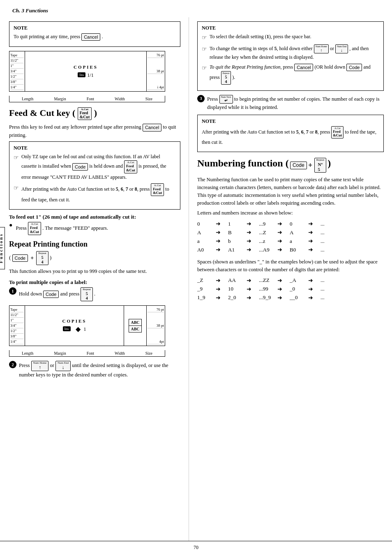  What do you see at coordinates (291, 37) in the screenshot?
I see `right-note-item-1a: ☞ To select the default setting (1), pre…` at bounding box center [291, 37].